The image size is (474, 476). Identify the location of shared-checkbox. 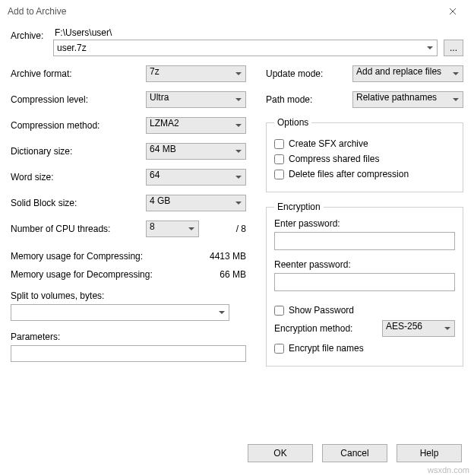
(280, 160).